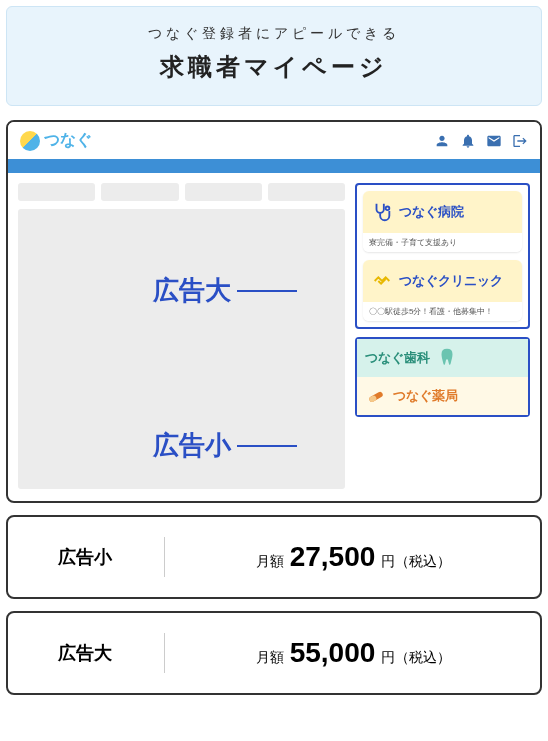 This screenshot has height=741, width=548. Describe the element at coordinates (451, 281) in the screenshot. I see `ad-title: つなぐクリニック` at that location.